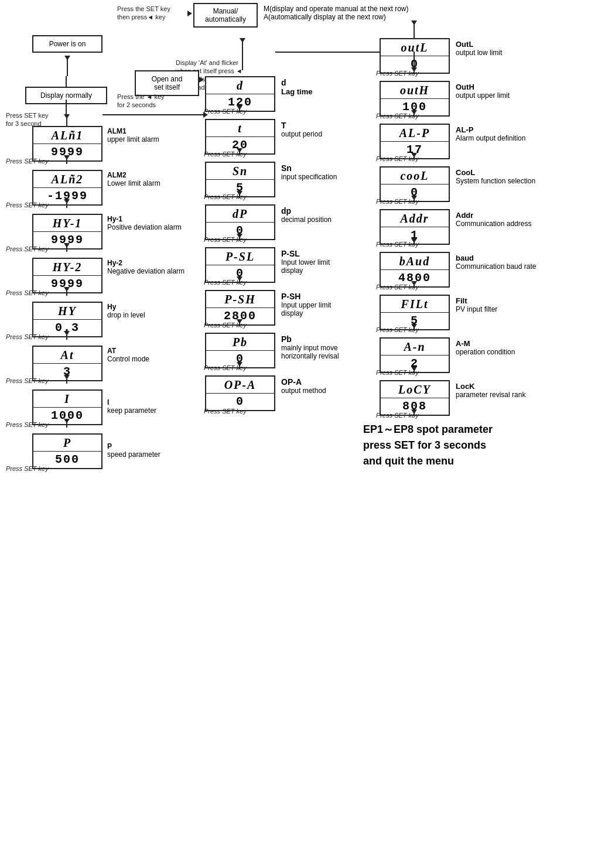 Image resolution: width=615 pixels, height=868 pixels. I want to click on hy-desc: drop in level, so click(127, 315).